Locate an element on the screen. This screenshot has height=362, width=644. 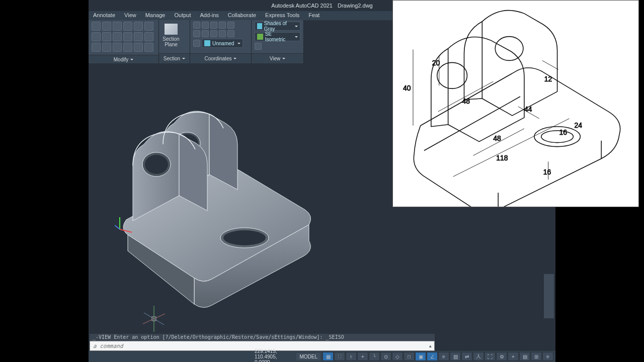
ucs5-icon is located at coordinates (231, 25).